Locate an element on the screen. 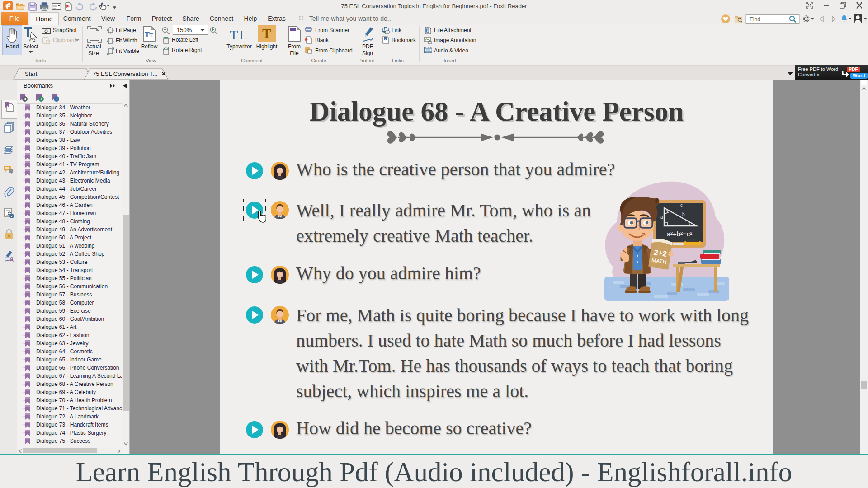  svg-text: 2+2 is located at coordinates (660, 253).